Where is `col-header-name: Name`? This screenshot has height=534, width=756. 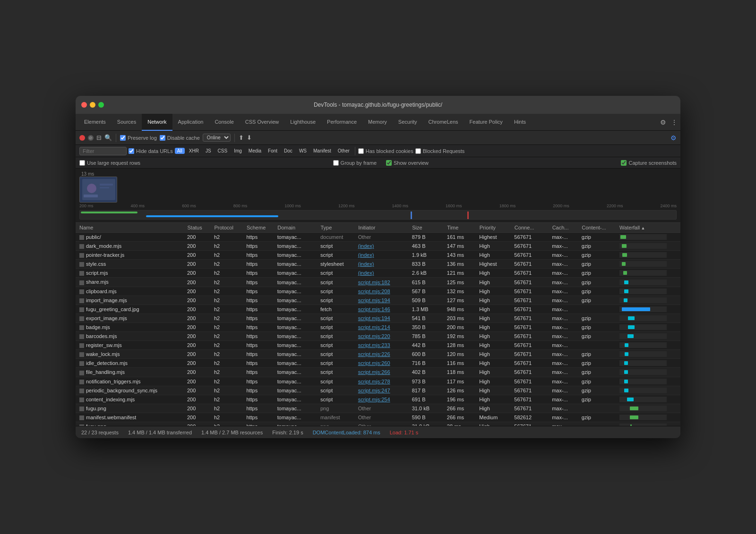 col-header-name: Name is located at coordinates (129, 228).